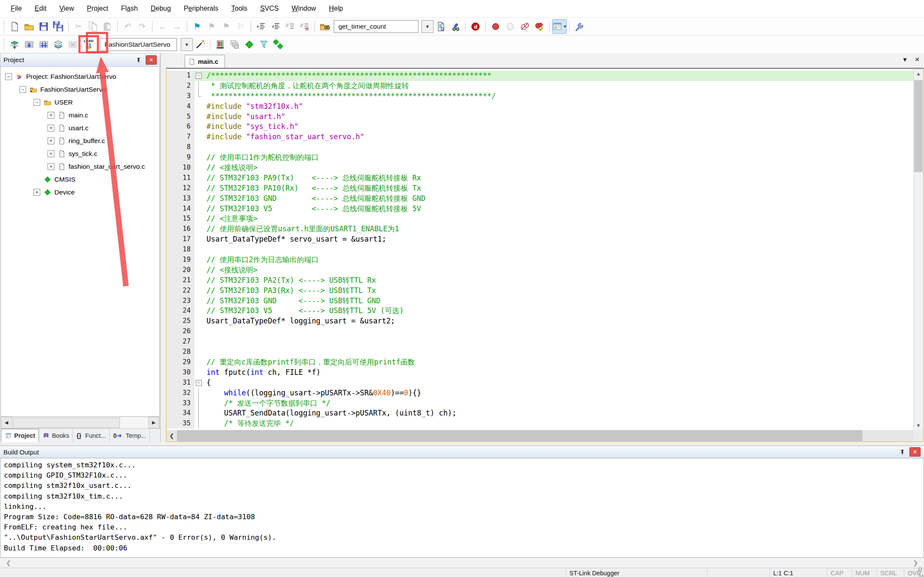 This screenshot has height=577, width=924. Describe the element at coordinates (525, 27) in the screenshot. I see `kill-breakpoints-button` at that location.